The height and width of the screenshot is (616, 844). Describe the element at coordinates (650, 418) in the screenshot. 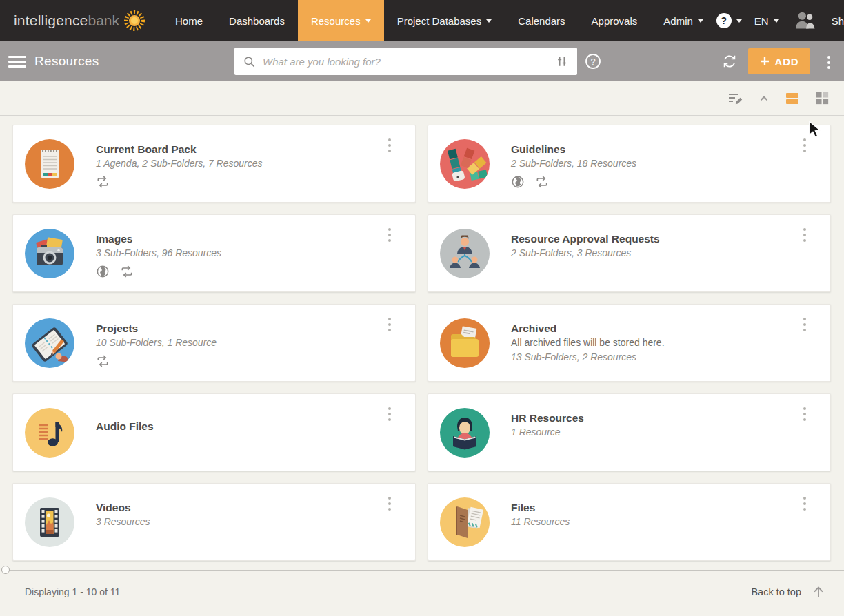

I see `folder-title: HR Resources` at that location.